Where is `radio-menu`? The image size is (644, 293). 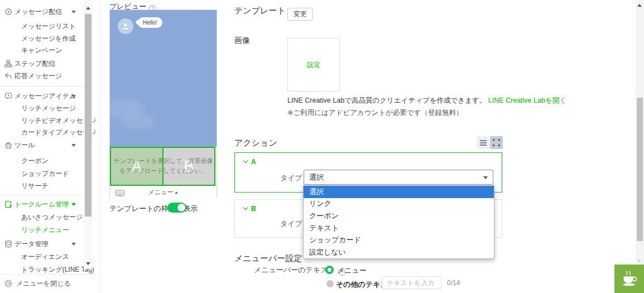 radio-menu is located at coordinates (329, 270).